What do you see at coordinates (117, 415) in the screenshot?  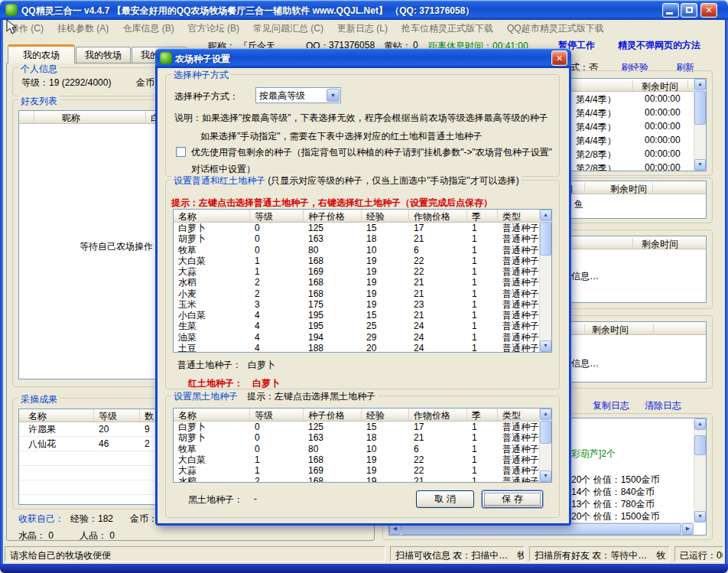 I see `harvest-col-level: 等级` at bounding box center [117, 415].